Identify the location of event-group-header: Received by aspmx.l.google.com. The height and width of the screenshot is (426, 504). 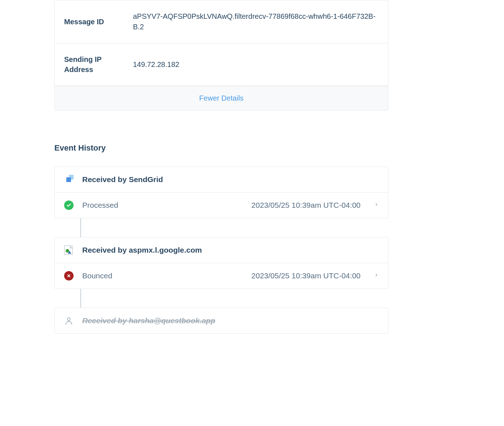
(221, 250).